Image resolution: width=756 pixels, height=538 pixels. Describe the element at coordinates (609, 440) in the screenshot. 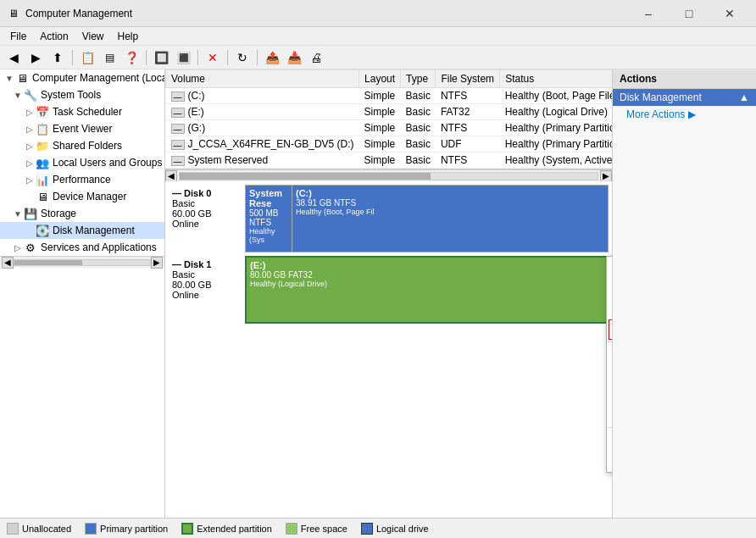

I see `ctx-properties: Properties` at that location.